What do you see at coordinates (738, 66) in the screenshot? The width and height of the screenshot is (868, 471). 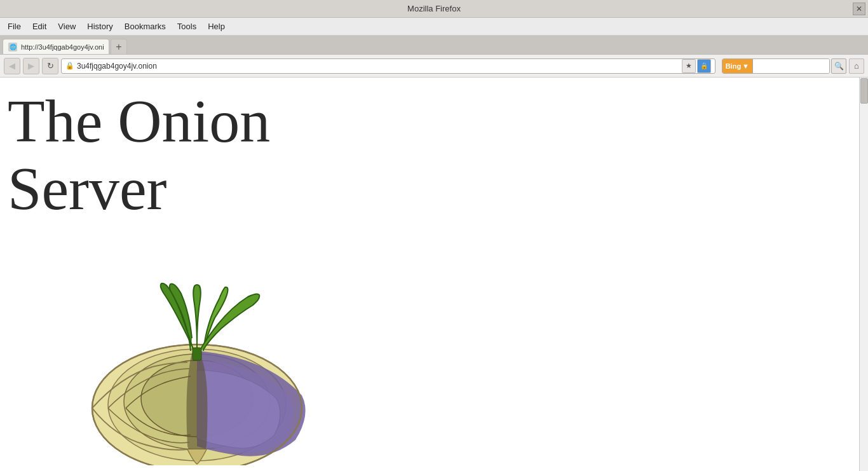 I see `search-engine-button: Bing ▼` at bounding box center [738, 66].